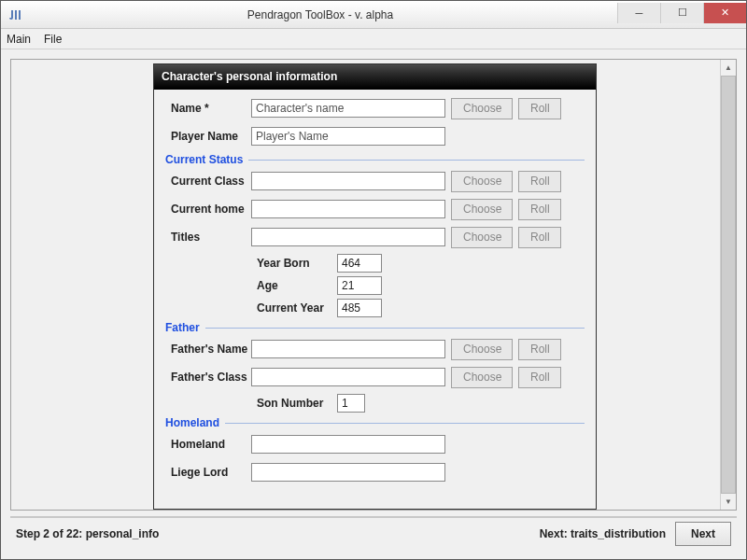  I want to click on window-title: Pendragon ToolBox - v. alpha, so click(320, 15).